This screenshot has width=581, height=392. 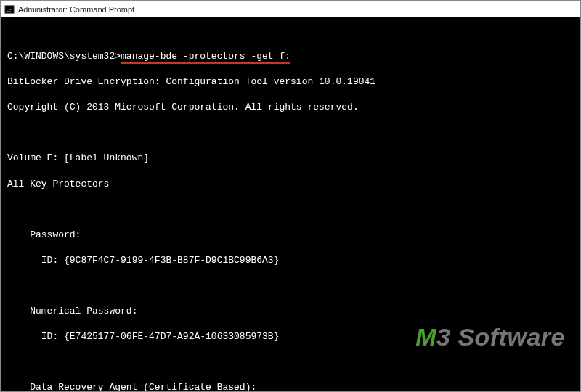 I want to click on svg-text: C:\, so click(x=10, y=9).